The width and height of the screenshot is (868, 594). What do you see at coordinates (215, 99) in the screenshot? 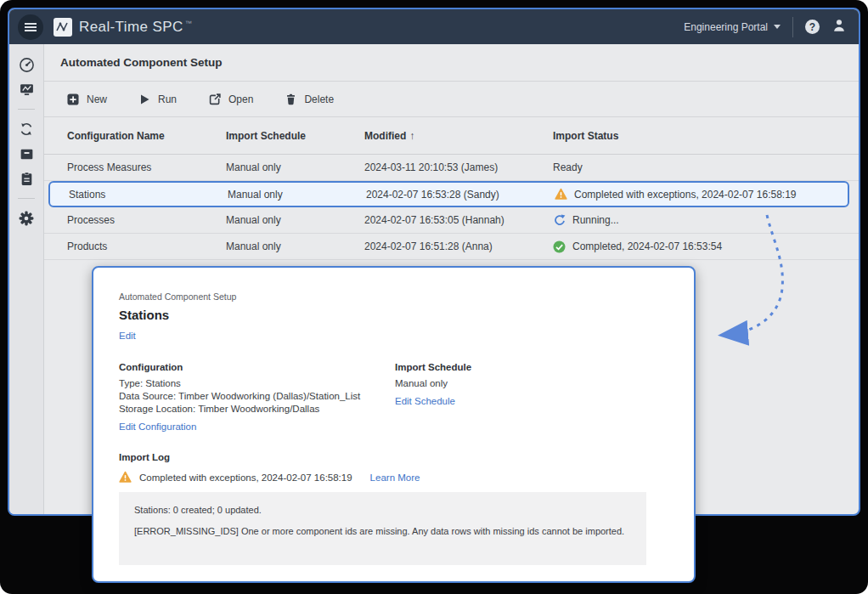
I see `open-external-icon` at bounding box center [215, 99].